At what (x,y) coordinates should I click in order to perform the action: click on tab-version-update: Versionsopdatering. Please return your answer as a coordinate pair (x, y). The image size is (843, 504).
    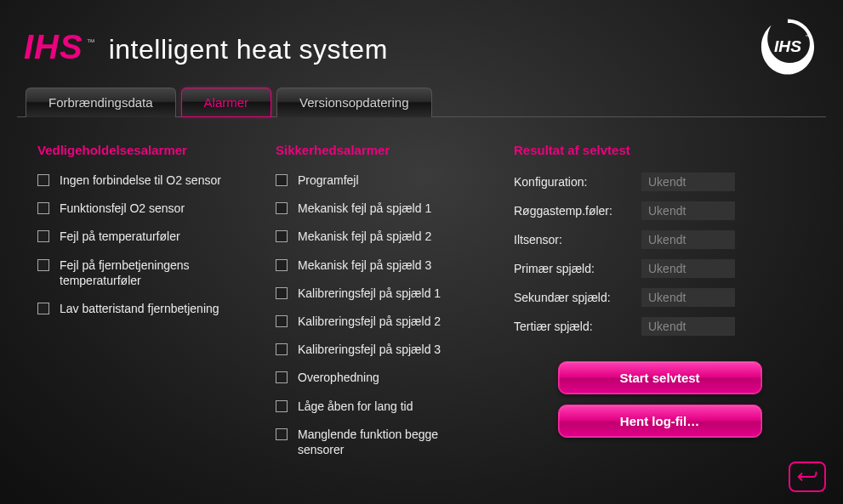
    Looking at the image, I should click on (354, 102).